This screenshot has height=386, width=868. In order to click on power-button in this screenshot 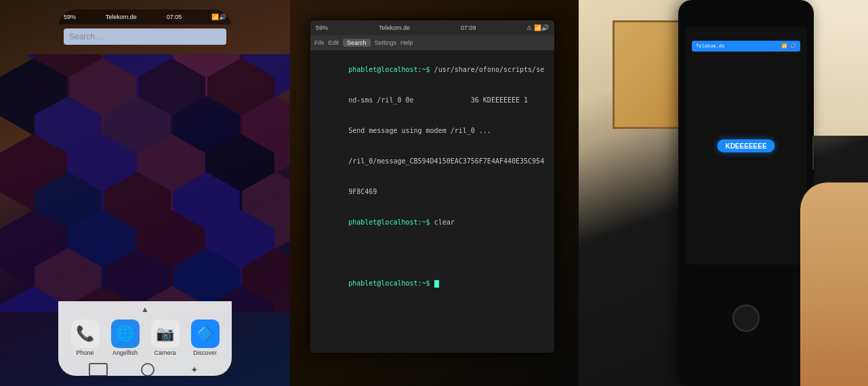, I will do `click(813, 163)`.